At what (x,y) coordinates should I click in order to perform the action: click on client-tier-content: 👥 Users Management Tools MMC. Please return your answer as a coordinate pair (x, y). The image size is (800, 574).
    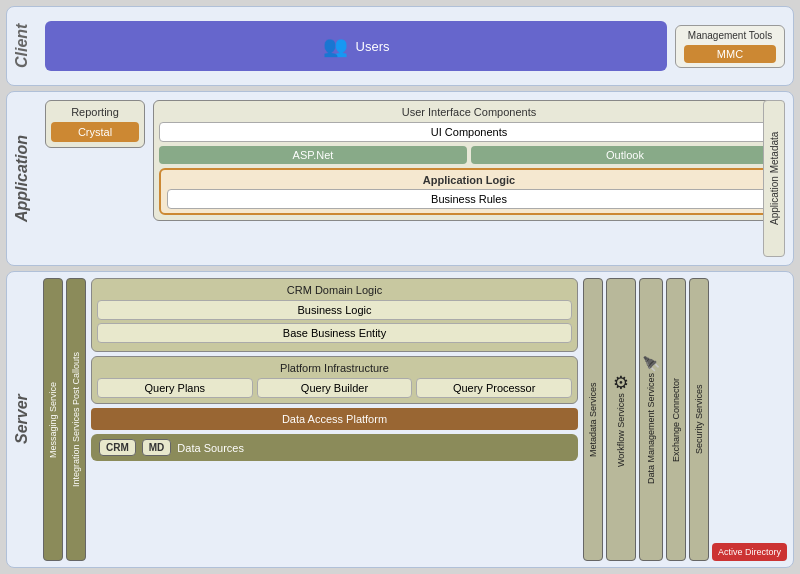
    Looking at the image, I should click on (415, 46).